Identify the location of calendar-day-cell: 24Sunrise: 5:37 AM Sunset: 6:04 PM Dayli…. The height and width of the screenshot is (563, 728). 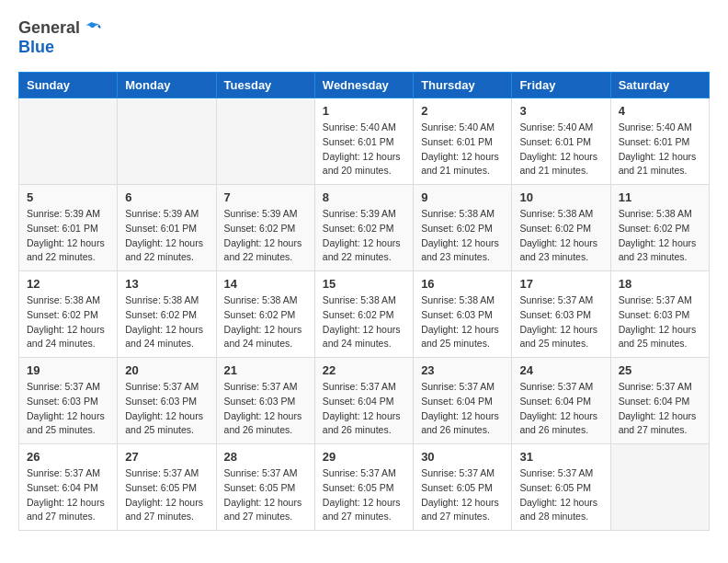
(561, 401).